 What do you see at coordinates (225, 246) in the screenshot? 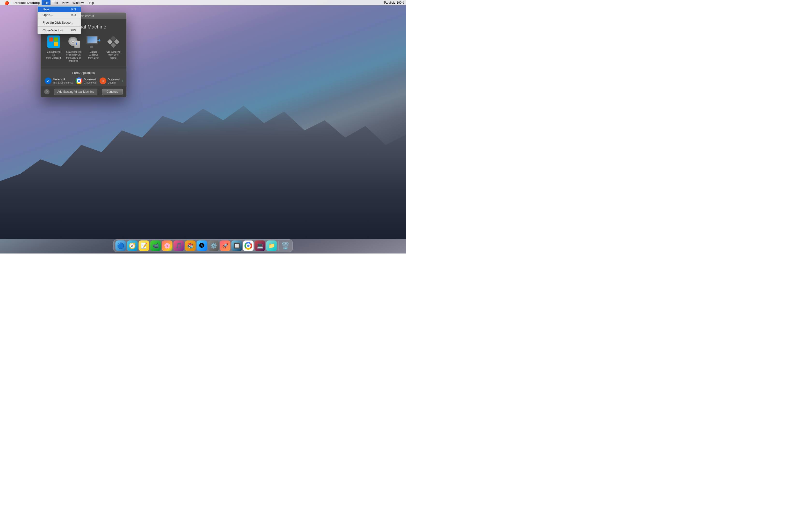
I see `dock-item-launchpad: 🚀` at bounding box center [225, 246].